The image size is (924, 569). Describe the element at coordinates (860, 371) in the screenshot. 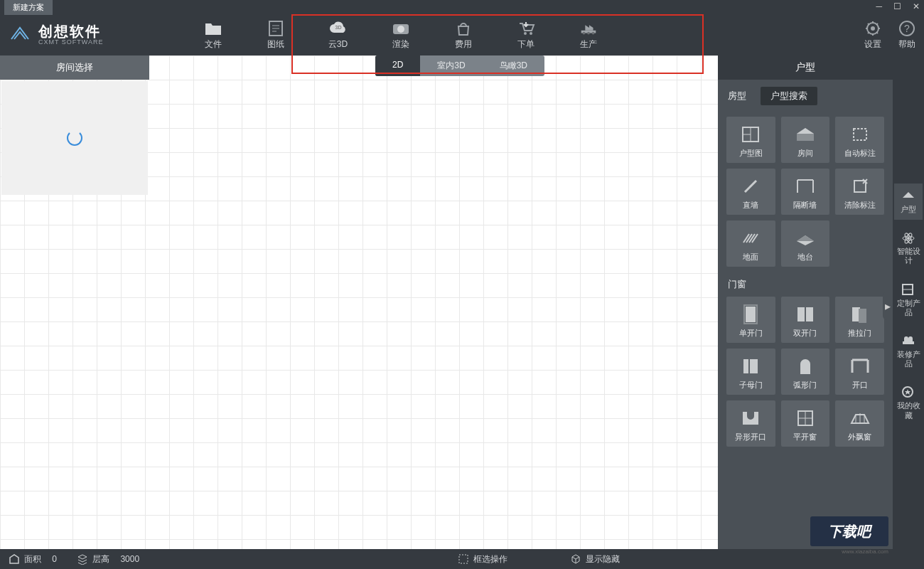

I see `tool-opening: 开口` at that location.